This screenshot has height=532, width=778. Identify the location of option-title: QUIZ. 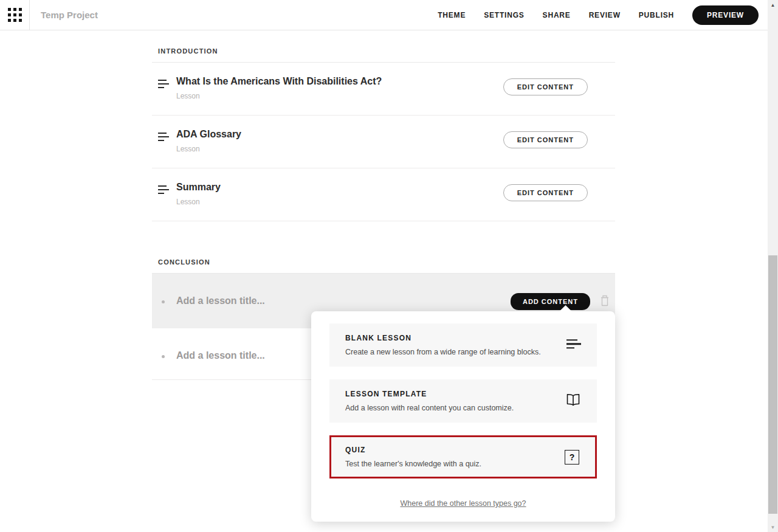
(450, 450).